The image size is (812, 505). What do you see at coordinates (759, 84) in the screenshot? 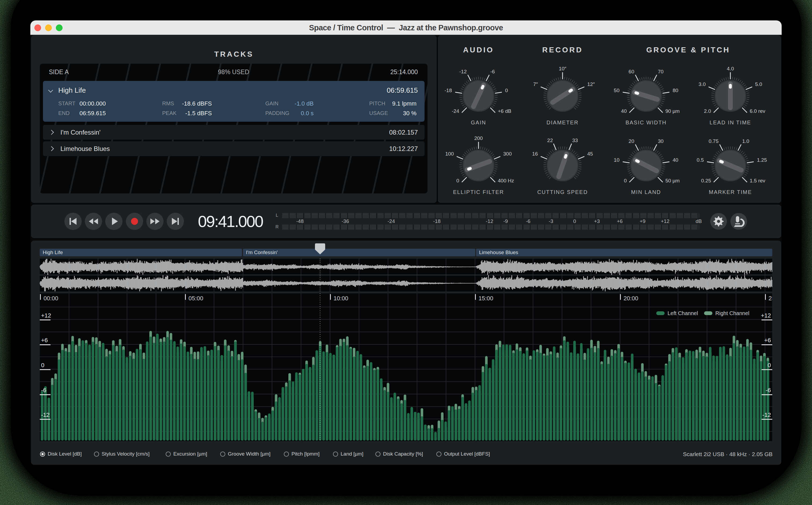
I see `svg-text: 5.0` at bounding box center [759, 84].